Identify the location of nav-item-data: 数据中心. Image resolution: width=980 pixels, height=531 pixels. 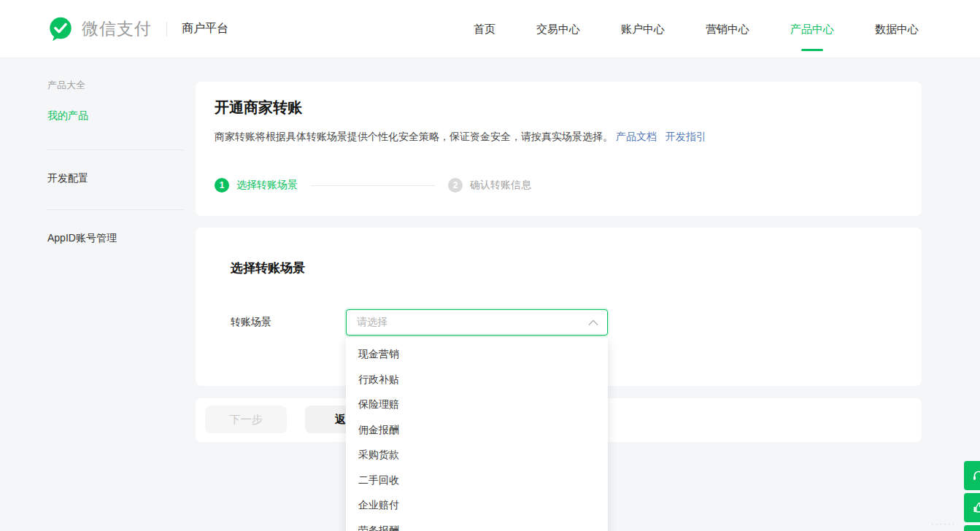
(897, 29).